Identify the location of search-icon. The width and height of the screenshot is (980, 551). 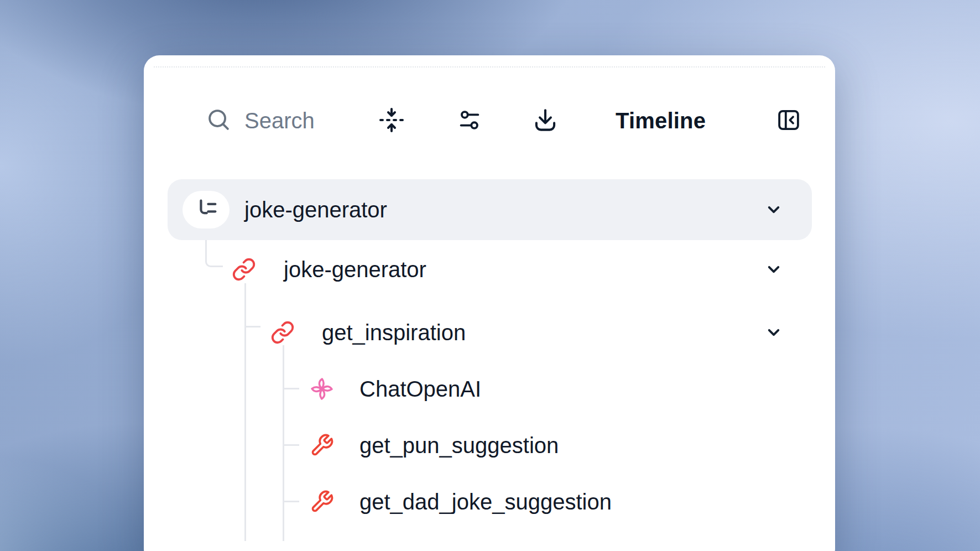
(218, 121).